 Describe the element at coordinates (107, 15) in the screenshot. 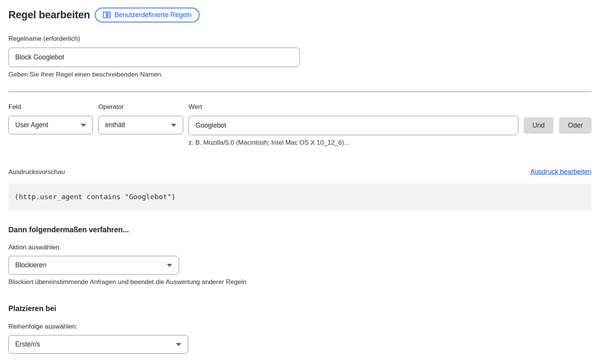

I see `open-book-icon` at that location.